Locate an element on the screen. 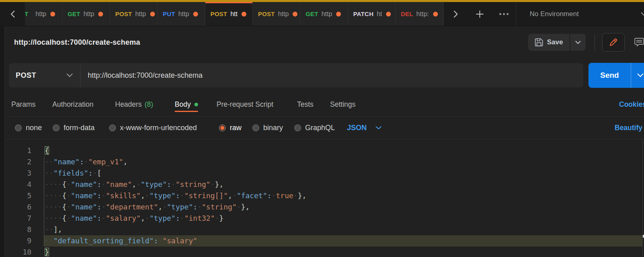 Image resolution: width=644 pixels, height=257 pixels. beautify-link: Beautify is located at coordinates (629, 128).